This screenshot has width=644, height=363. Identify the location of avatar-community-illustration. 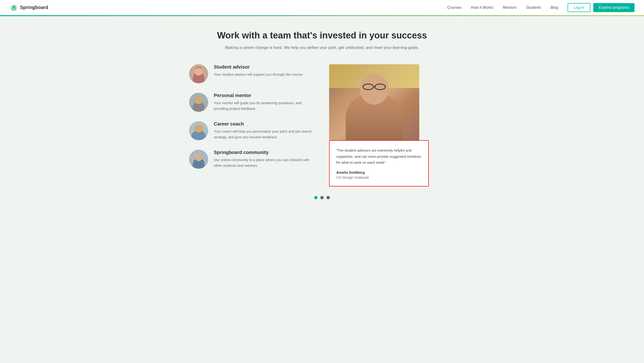
(198, 159).